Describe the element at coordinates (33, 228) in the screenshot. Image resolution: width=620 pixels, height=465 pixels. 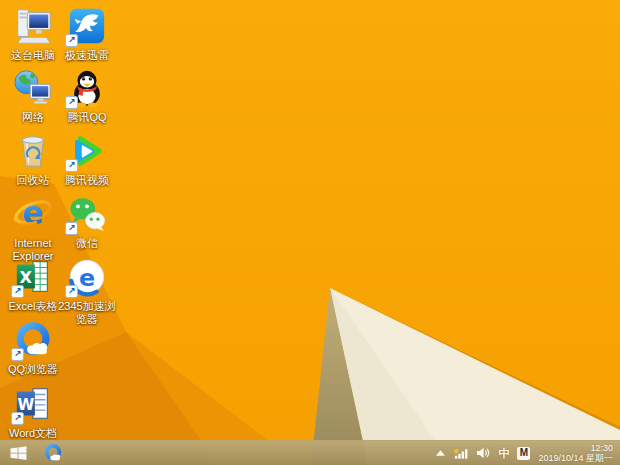
I see `desktop-icon-internet-explorer: e Internet Explorer` at that location.